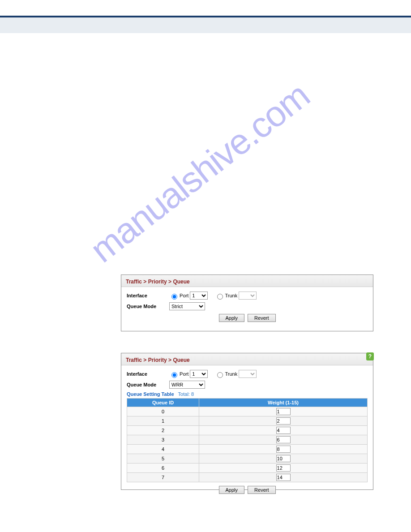  What do you see at coordinates (247, 307) in the screenshot?
I see `panel1-body: Interface Port 1 Trunk Queue Mode Strict` at bounding box center [247, 307].